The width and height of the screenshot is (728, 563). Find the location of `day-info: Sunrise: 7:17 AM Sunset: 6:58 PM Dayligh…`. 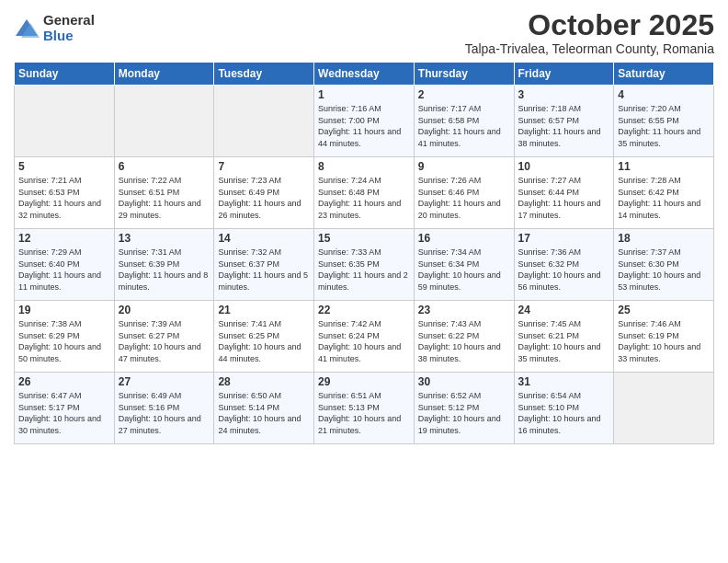

day-info: Sunrise: 7:17 AM Sunset: 6:58 PM Dayligh… is located at coordinates (464, 126).